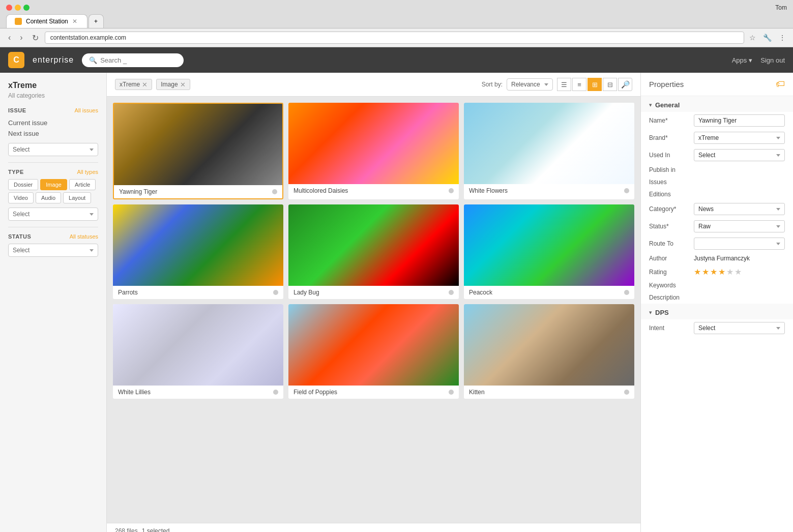 This screenshot has width=793, height=532. I want to click on grid-item-footer-flowers: White Flowers, so click(549, 191).